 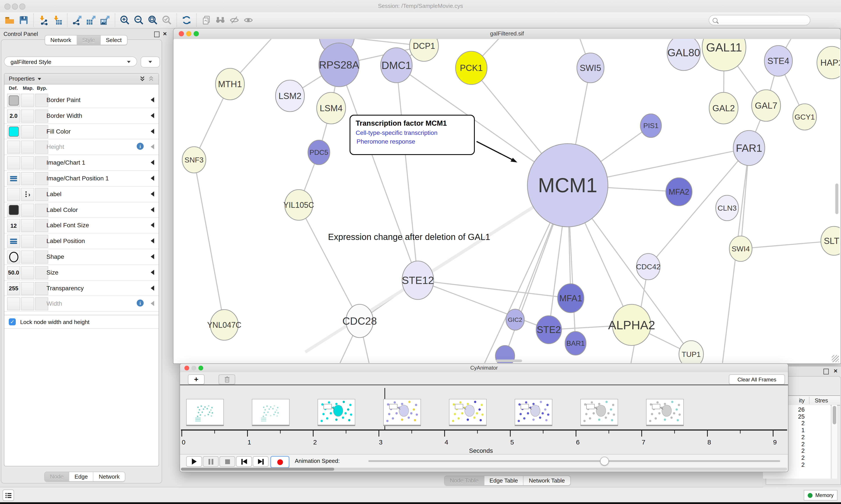 I want to click on lock-size-checkbox: ✓, so click(x=12, y=322).